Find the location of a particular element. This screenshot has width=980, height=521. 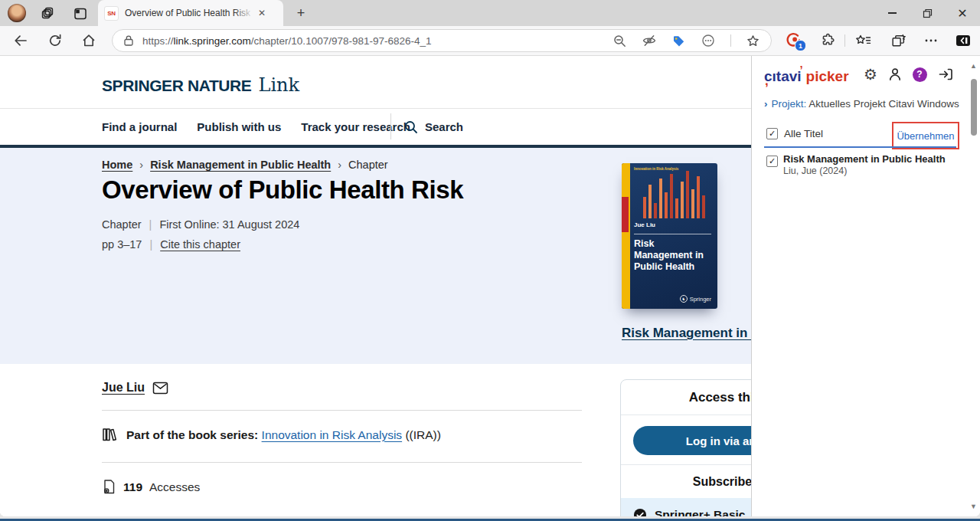

select-all-underline is located at coordinates (861, 147).